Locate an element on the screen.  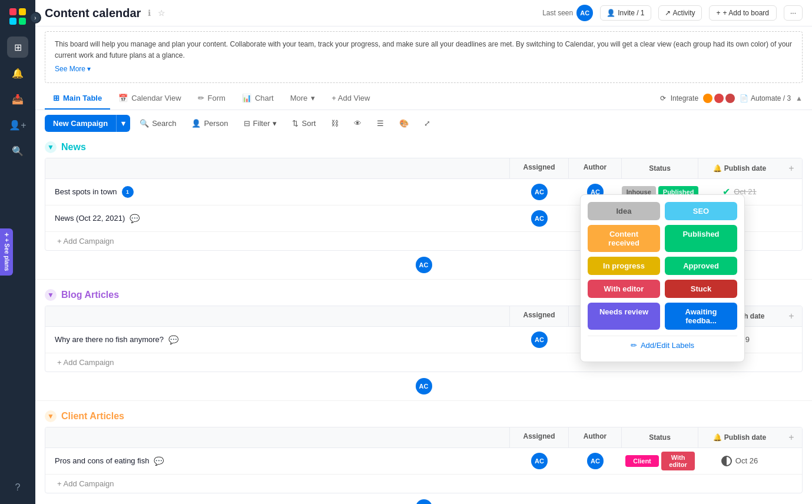
new-campaign-button: New Campaign ▾ is located at coordinates (87, 124).